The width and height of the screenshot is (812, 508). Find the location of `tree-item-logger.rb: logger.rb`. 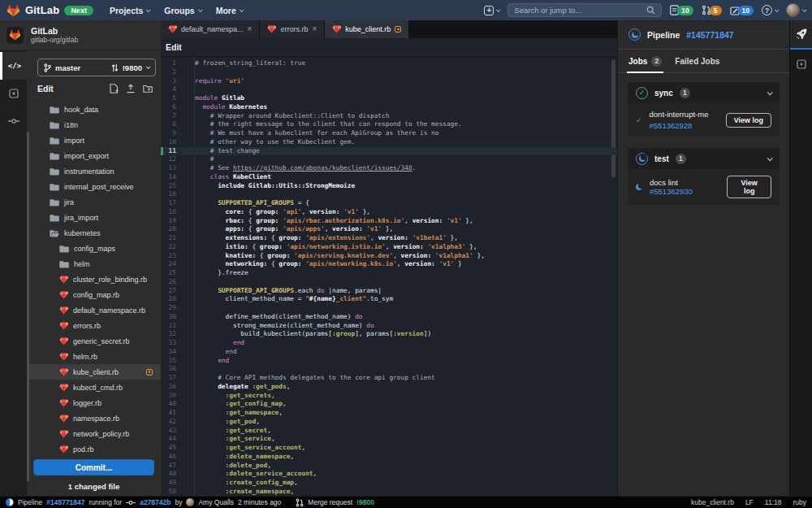

tree-item-logger.rb: logger.rb is located at coordinates (94, 403).